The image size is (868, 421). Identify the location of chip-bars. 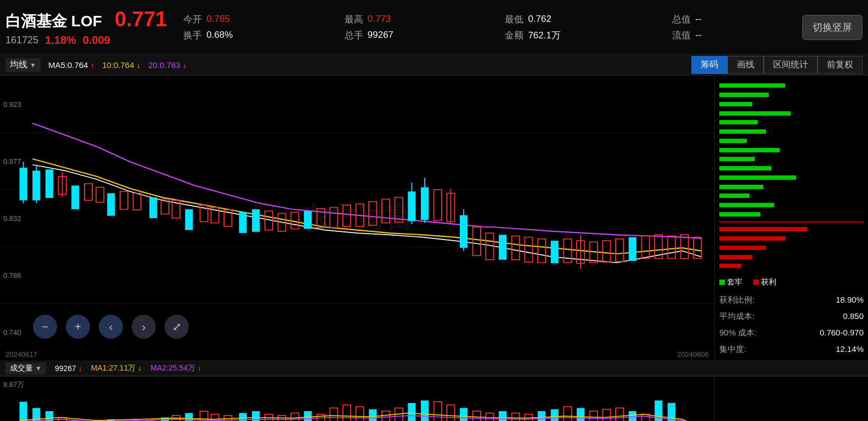
(791, 176).